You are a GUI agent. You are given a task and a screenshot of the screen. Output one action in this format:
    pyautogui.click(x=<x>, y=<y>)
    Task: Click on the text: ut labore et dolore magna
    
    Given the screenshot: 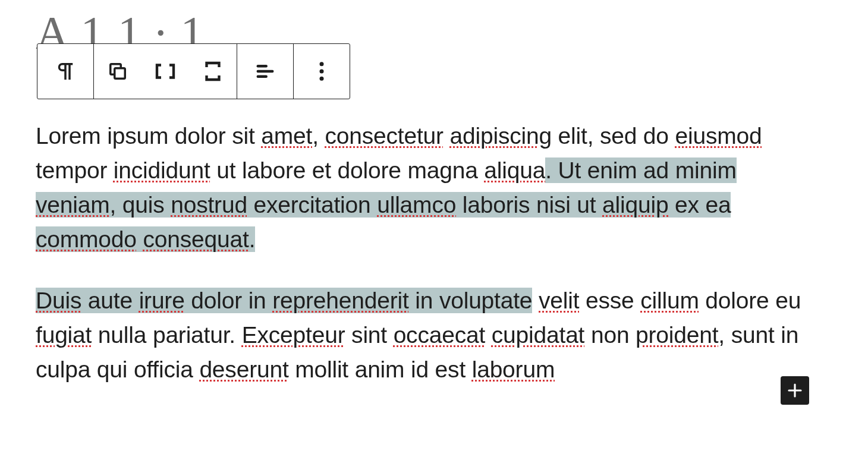 What is the action you would take?
    pyautogui.click(x=347, y=170)
    